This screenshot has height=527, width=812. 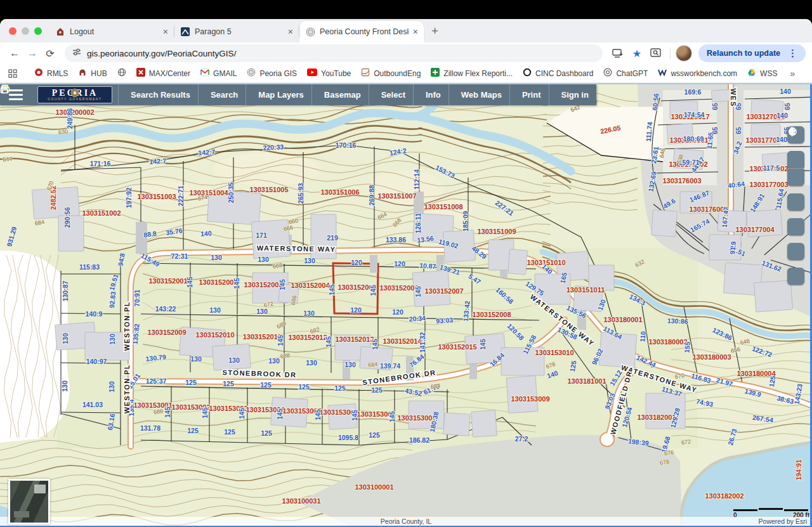 What do you see at coordinates (431, 95) in the screenshot?
I see `info-button: Info` at bounding box center [431, 95].